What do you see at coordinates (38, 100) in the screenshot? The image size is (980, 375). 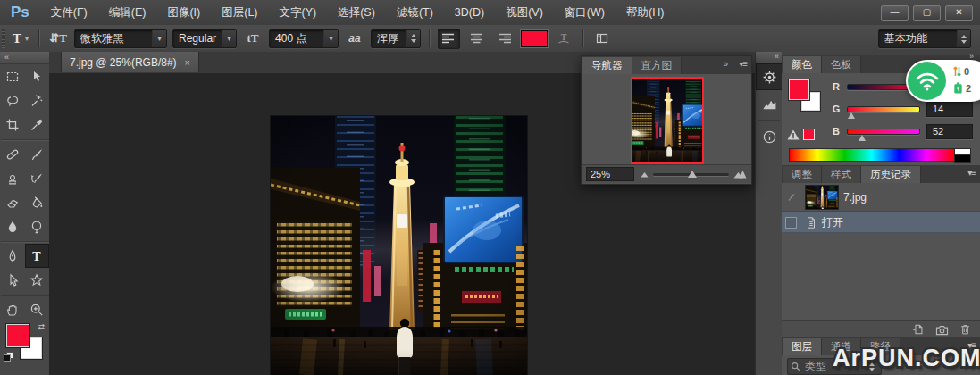 I see `magic-wand-tool` at bounding box center [38, 100].